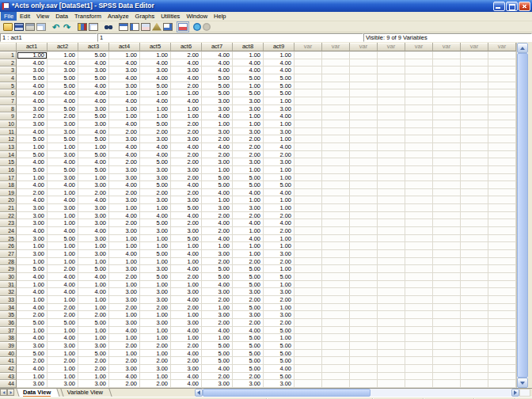  I want to click on row-header: 14, so click(8, 155).